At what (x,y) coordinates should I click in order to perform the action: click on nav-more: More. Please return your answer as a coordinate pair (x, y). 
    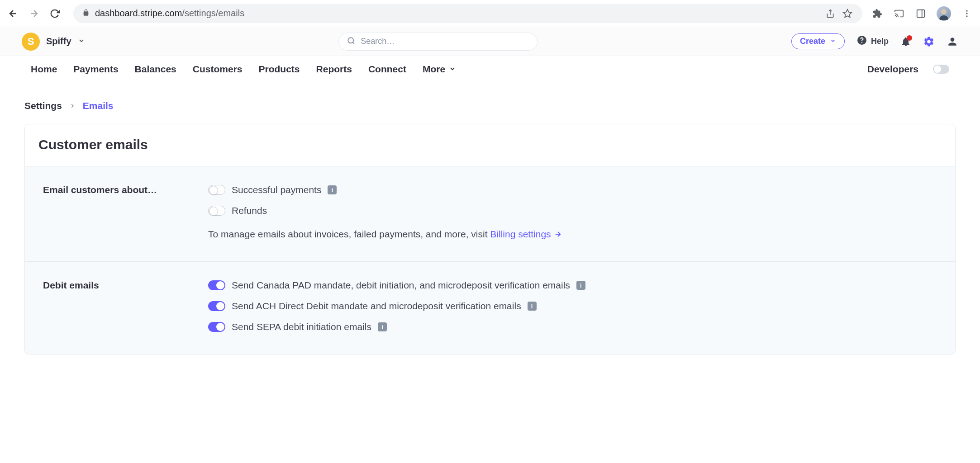
    Looking at the image, I should click on (439, 69).